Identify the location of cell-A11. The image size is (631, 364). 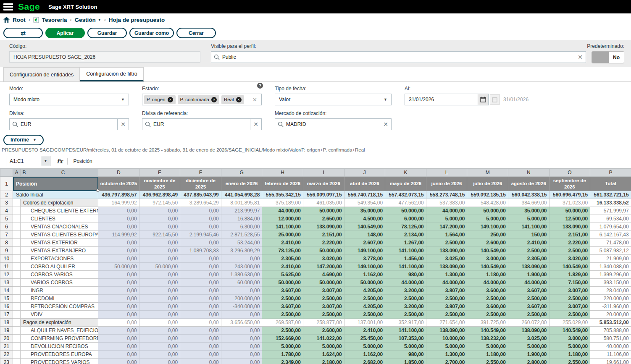
(17, 267).